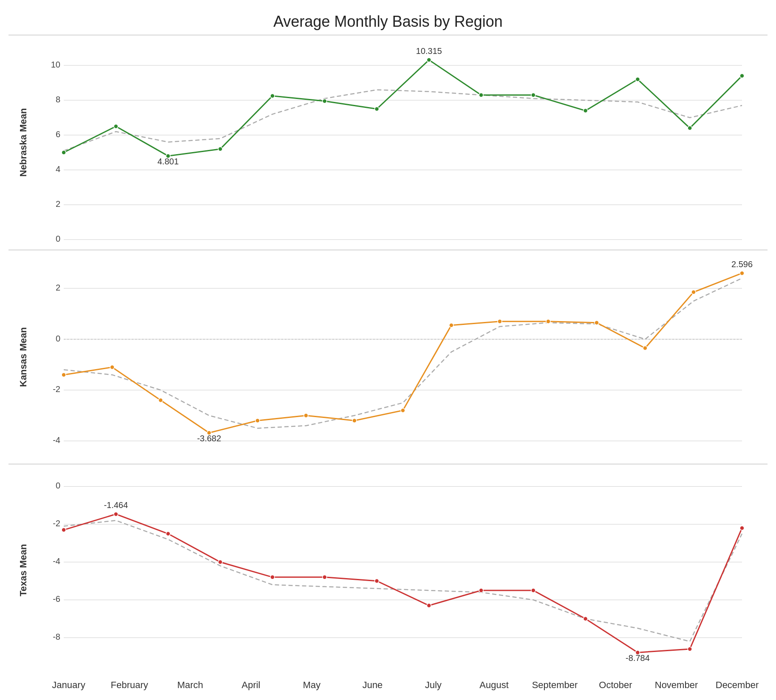  What do you see at coordinates (312, 685) in the screenshot?
I see `x-axis-label: May` at bounding box center [312, 685].